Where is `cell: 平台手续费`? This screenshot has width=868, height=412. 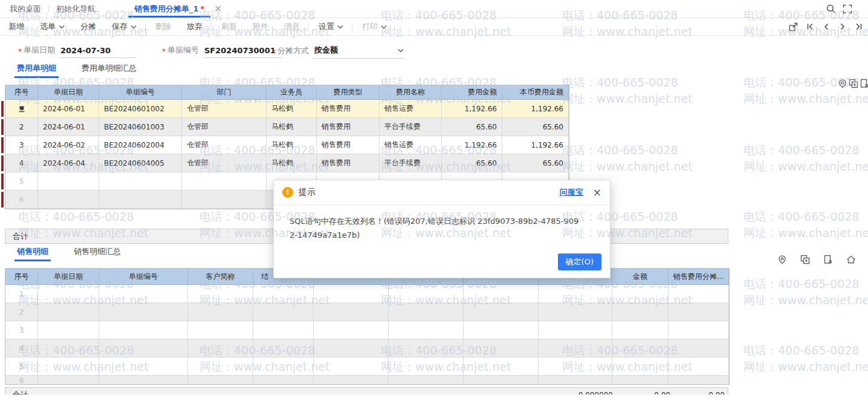 cell: 平台手续费 is located at coordinates (411, 163).